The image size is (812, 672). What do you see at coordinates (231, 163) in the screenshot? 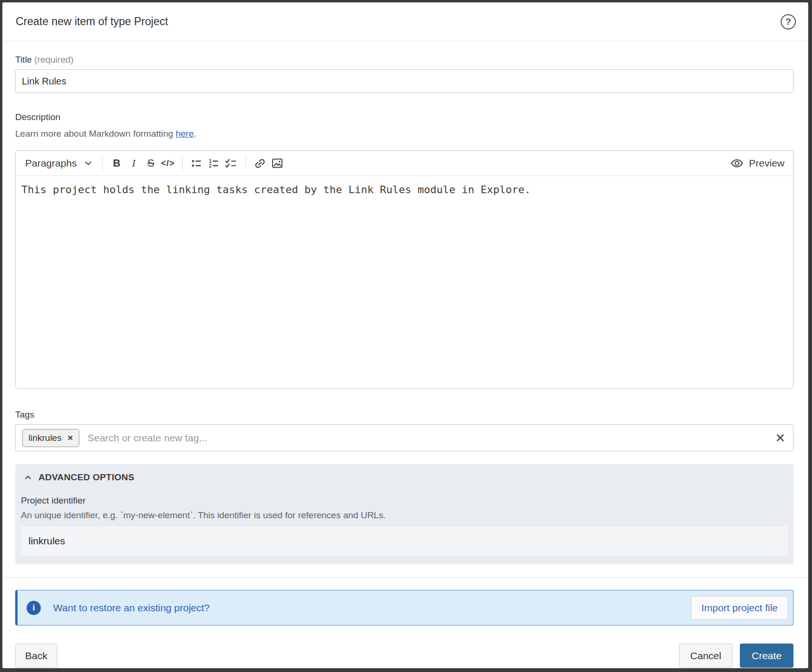
I see `checklist-button` at bounding box center [231, 163].